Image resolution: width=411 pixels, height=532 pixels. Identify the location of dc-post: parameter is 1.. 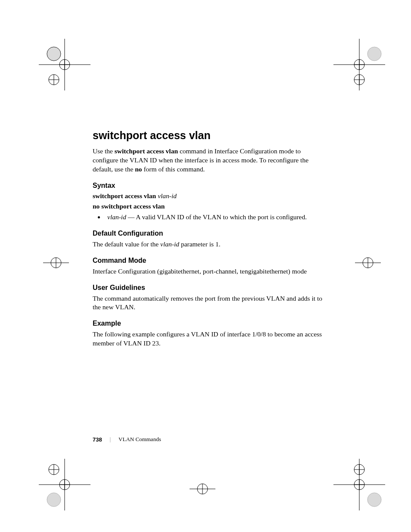
(200, 244).